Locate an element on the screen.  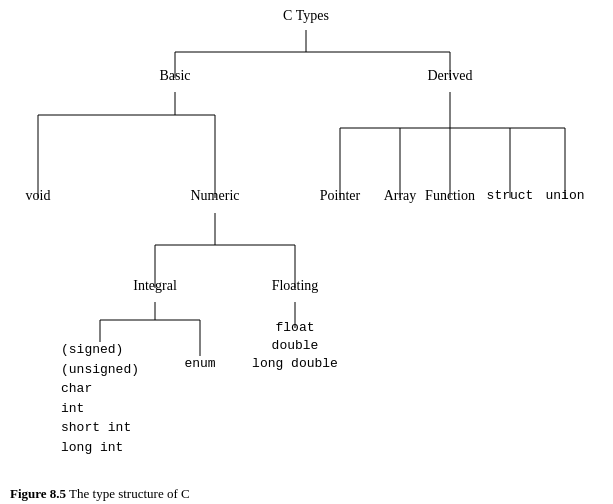
node-double: double is located at coordinates (296, 346).